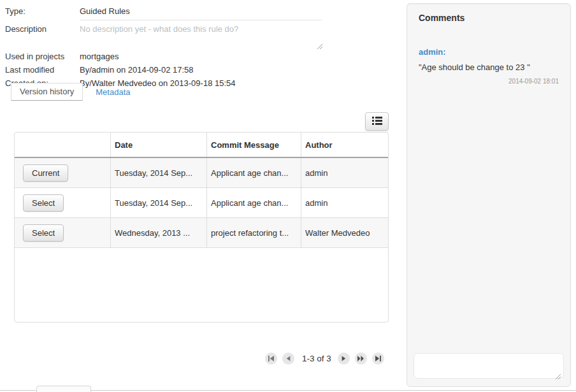 The height and width of the screenshot is (392, 576). What do you see at coordinates (201, 145) in the screenshot?
I see `table-header-row: Date Commit Message Author` at bounding box center [201, 145].